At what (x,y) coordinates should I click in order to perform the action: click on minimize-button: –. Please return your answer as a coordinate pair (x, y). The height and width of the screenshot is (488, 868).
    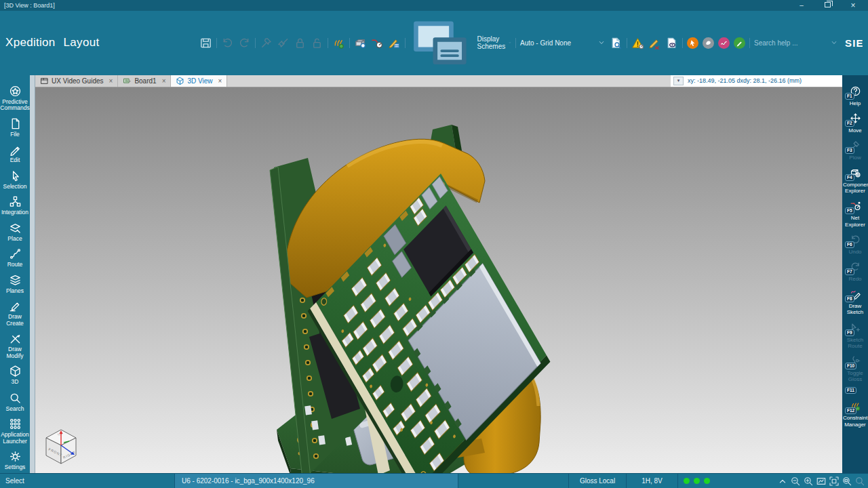
    Looking at the image, I should click on (802, 5).